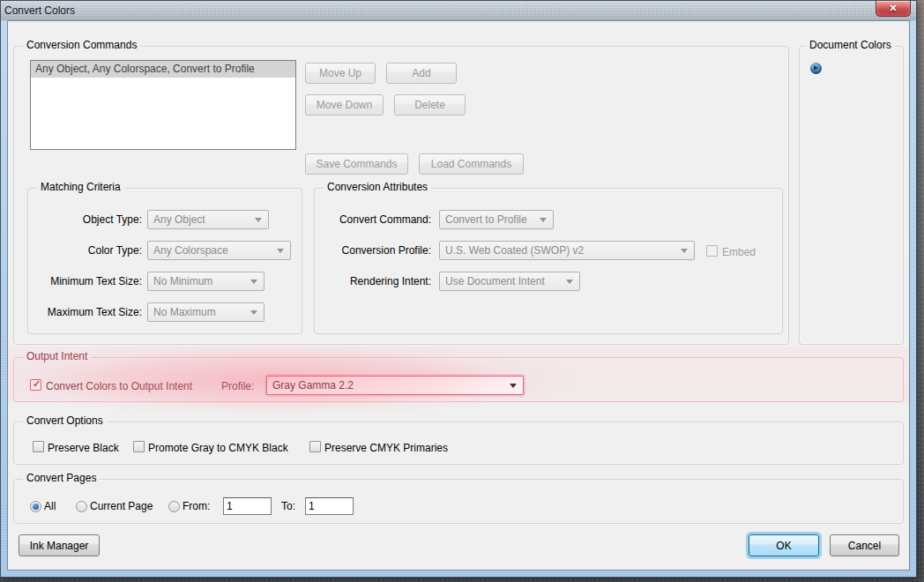 The image size is (924, 582). What do you see at coordinates (139, 446) in the screenshot?
I see `promote-gray-checkbox` at bounding box center [139, 446].